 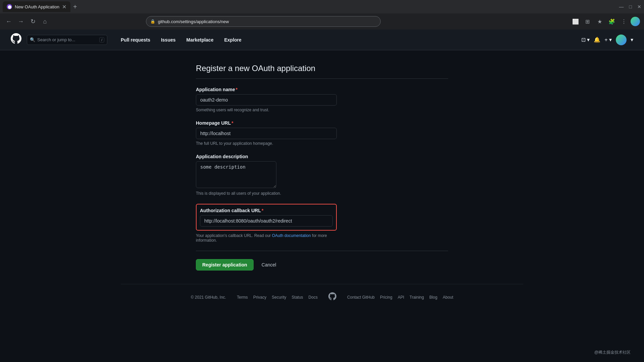 I want to click on tab-favicon: ⬤, so click(x=9, y=7).